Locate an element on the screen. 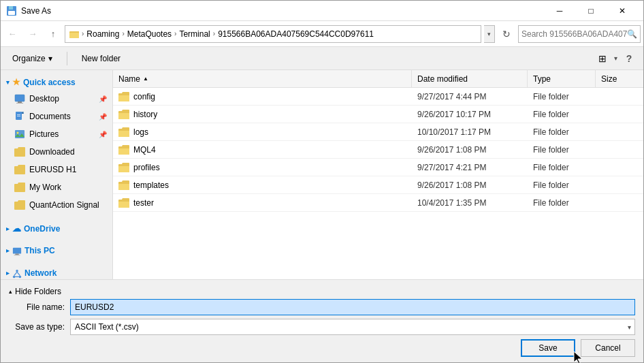 Image resolution: width=644 pixels, height=363 pixels. sidebar-item-eurusd: EURUSD H1 is located at coordinates (57, 170).